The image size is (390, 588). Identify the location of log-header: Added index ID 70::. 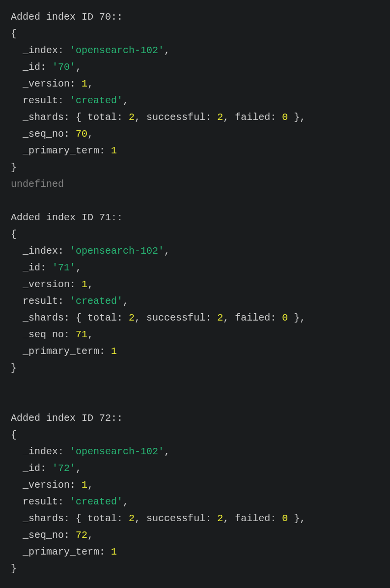
(67, 17).